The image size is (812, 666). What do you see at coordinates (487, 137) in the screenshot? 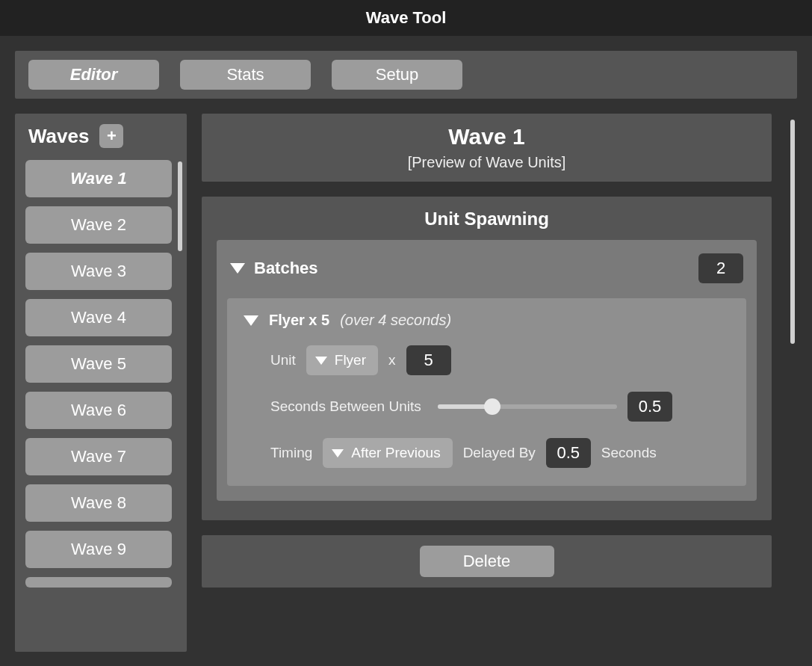
I see `wave-title: Wave 1` at bounding box center [487, 137].